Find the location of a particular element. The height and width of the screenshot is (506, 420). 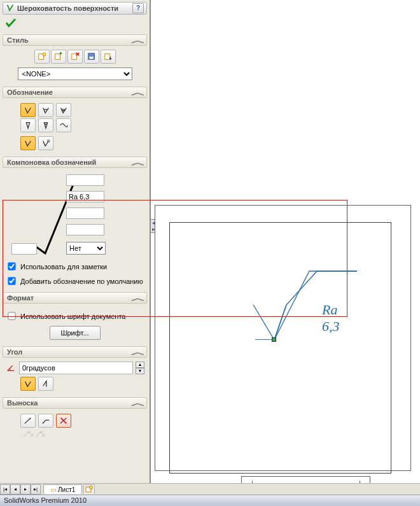

tab-nav-last: ▸| is located at coordinates (36, 489).